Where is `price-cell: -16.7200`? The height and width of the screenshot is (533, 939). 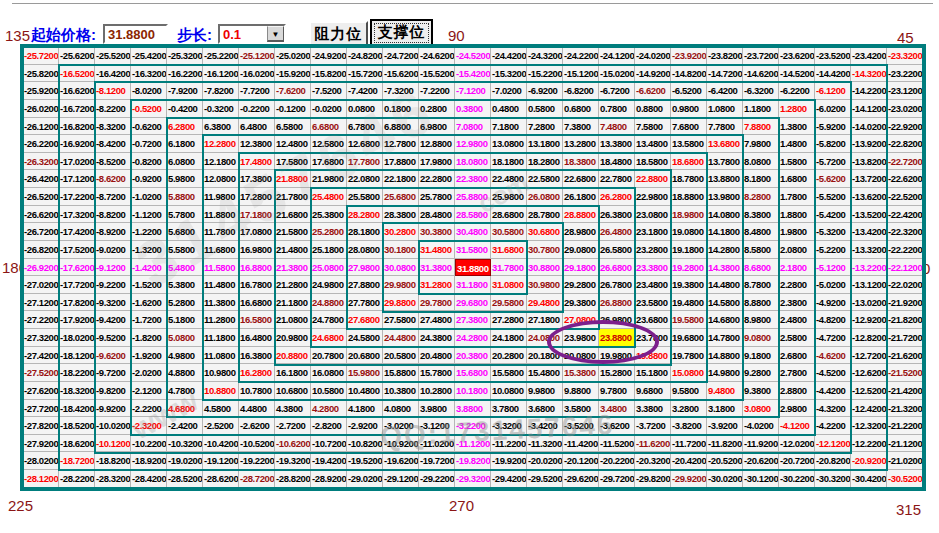 price-cell: -16.7200 is located at coordinates (77, 109).